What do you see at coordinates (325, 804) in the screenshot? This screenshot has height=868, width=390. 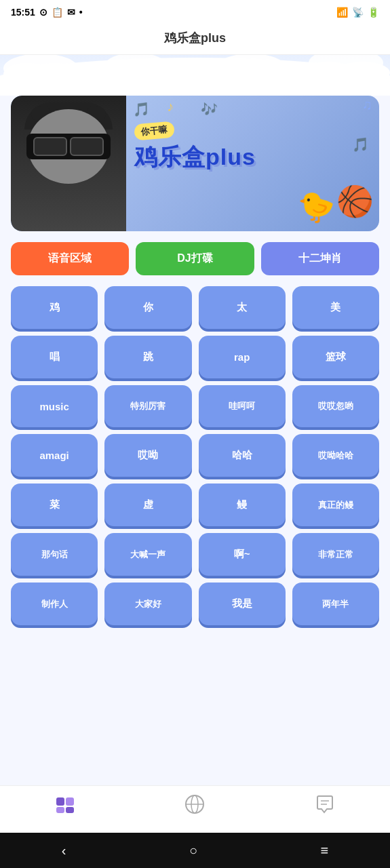 I see `message-icon-svg` at bounding box center [325, 804].